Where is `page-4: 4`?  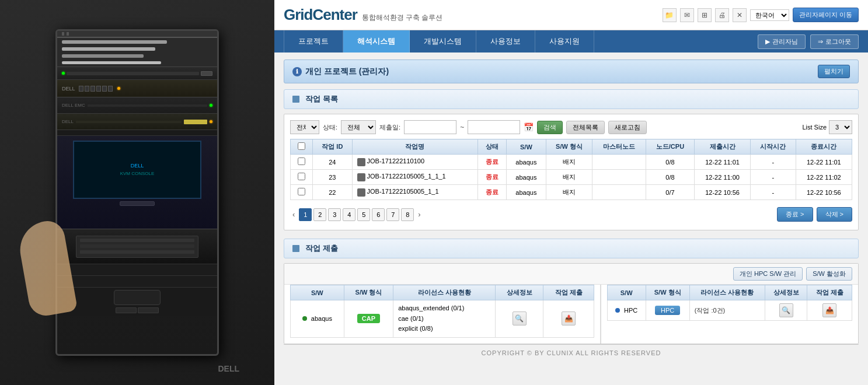 page-4: 4 is located at coordinates (349, 215).